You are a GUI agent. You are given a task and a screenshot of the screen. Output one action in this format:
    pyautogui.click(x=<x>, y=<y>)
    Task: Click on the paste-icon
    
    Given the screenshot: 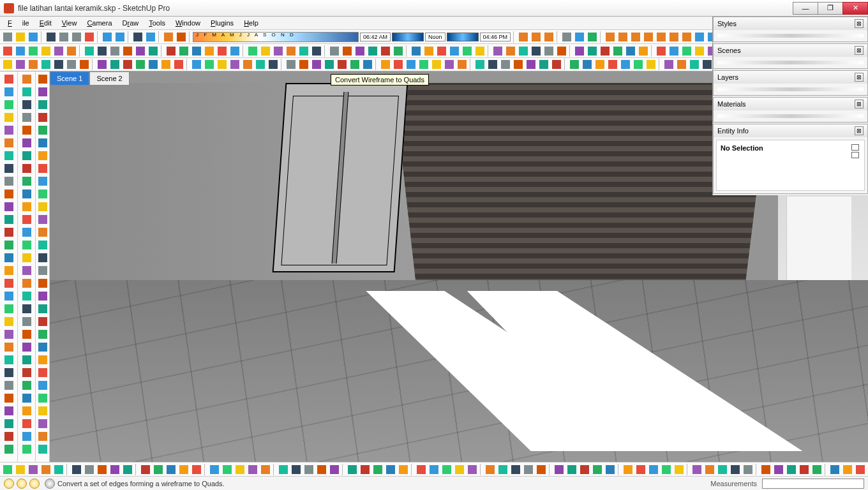 What is the action you would take?
    pyautogui.click(x=77, y=37)
    